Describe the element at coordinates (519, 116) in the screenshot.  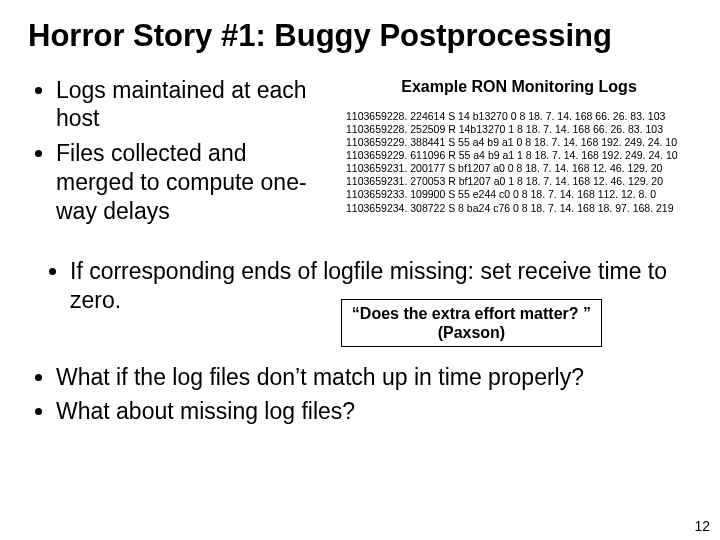
I see `log-line: 1103659228. 224614 S 14 b13270 0 8 18. 7…` at that location.